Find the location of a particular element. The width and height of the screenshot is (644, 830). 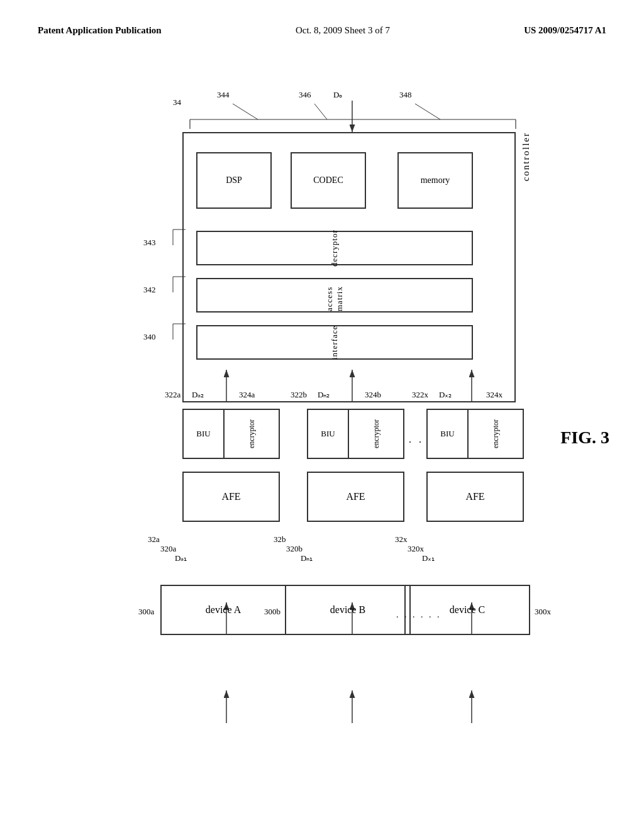

dots-bottom: . . . . . . is located at coordinates (419, 615).